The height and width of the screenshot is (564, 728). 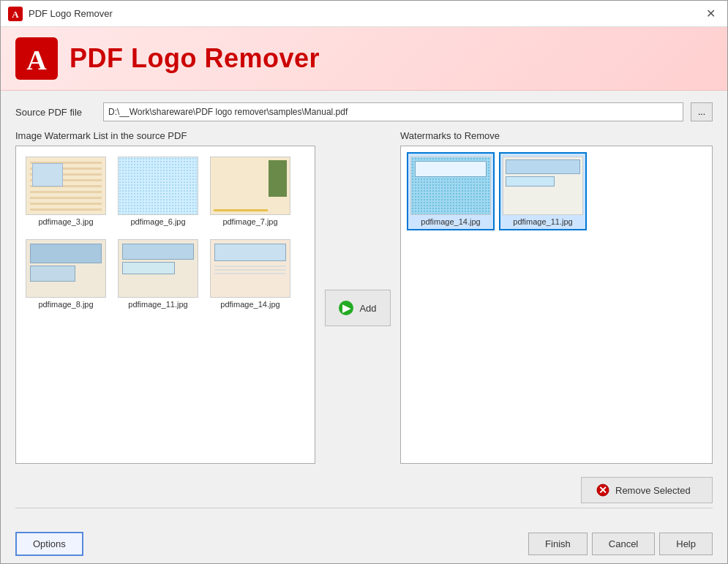 What do you see at coordinates (686, 544) in the screenshot?
I see `help-label: Help` at bounding box center [686, 544].